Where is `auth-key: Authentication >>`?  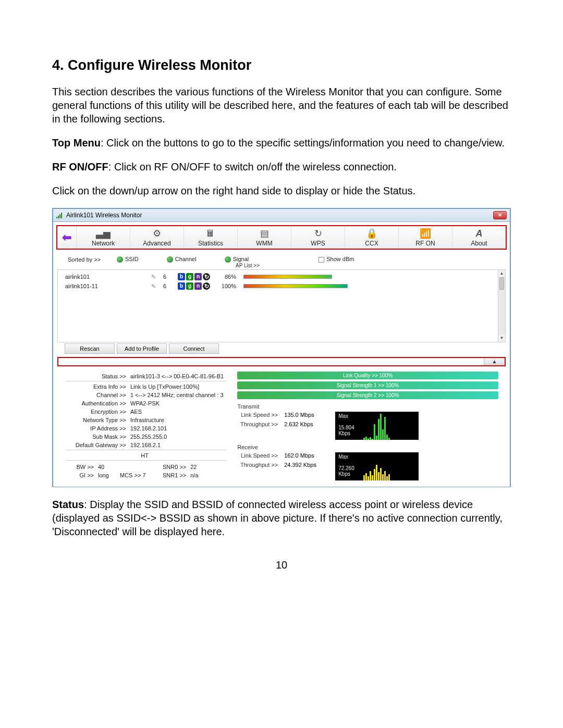
auth-key: Authentication >> is located at coordinates (97, 403).